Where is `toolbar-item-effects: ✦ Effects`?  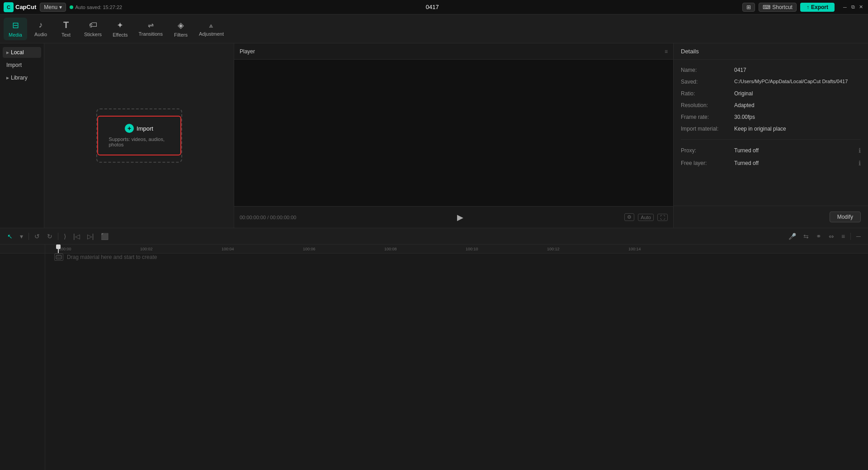 toolbar-item-effects: ✦ Effects is located at coordinates (120, 29).